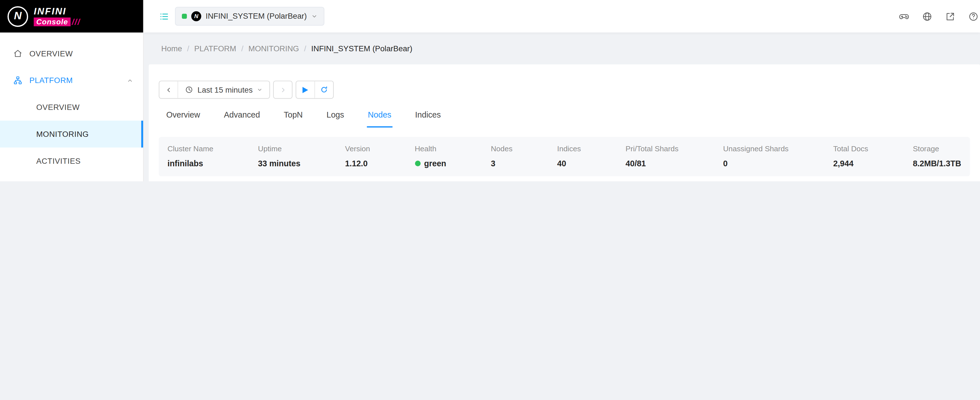 Image resolution: width=980 pixels, height=400 pixels. I want to click on cluster-selector-label: INFINI_SYSTEM (PolarBear), so click(256, 16).